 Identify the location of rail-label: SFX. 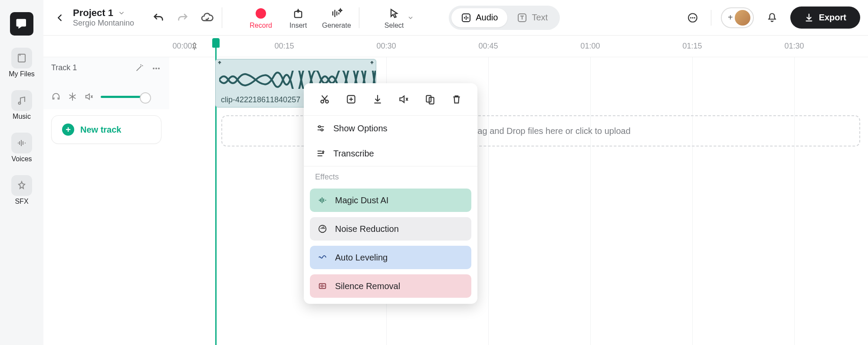
(22, 202).